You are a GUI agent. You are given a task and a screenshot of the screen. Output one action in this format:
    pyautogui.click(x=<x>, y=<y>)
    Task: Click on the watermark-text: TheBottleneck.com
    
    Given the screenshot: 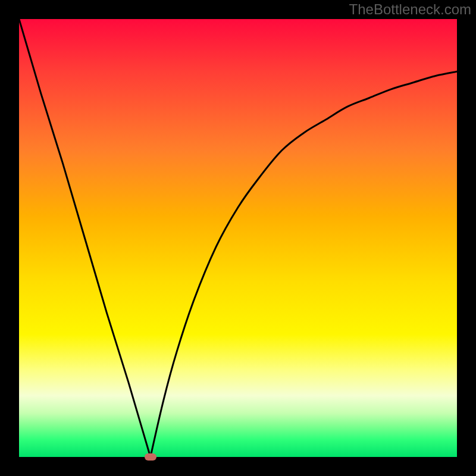 What is the action you would take?
    pyautogui.click(x=411, y=10)
    